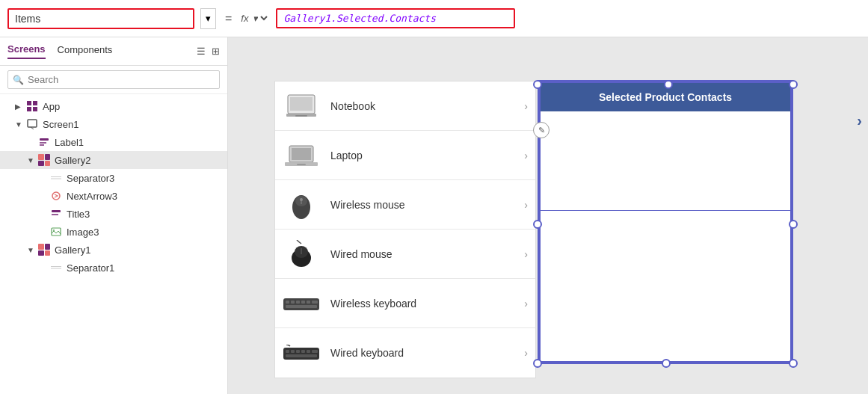 This screenshot has width=868, height=394. I want to click on sidebar-item-label: Gallery1, so click(73, 250).